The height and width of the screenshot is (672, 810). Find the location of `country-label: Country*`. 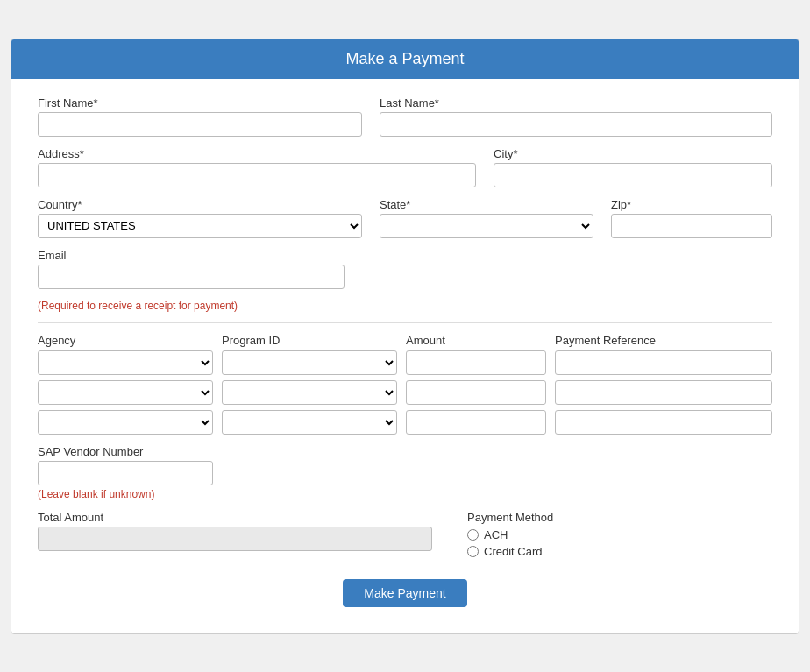

country-label: Country* is located at coordinates (200, 205).